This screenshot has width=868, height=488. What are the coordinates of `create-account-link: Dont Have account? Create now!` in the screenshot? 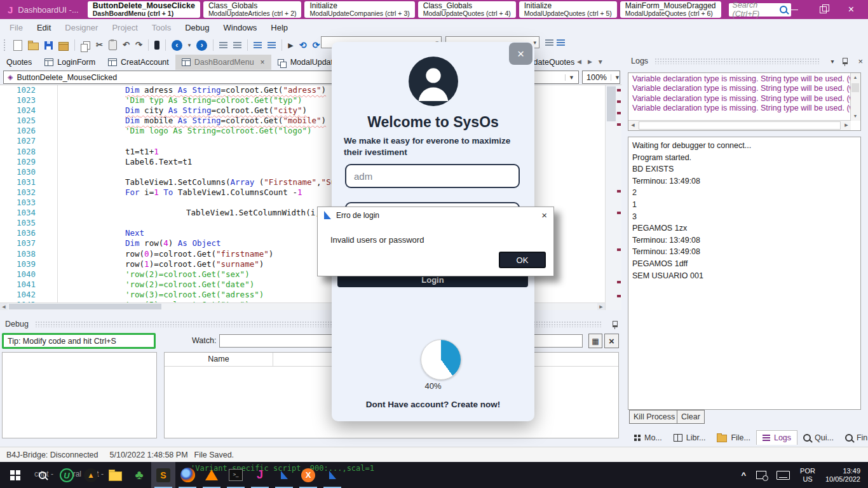 It's located at (433, 404).